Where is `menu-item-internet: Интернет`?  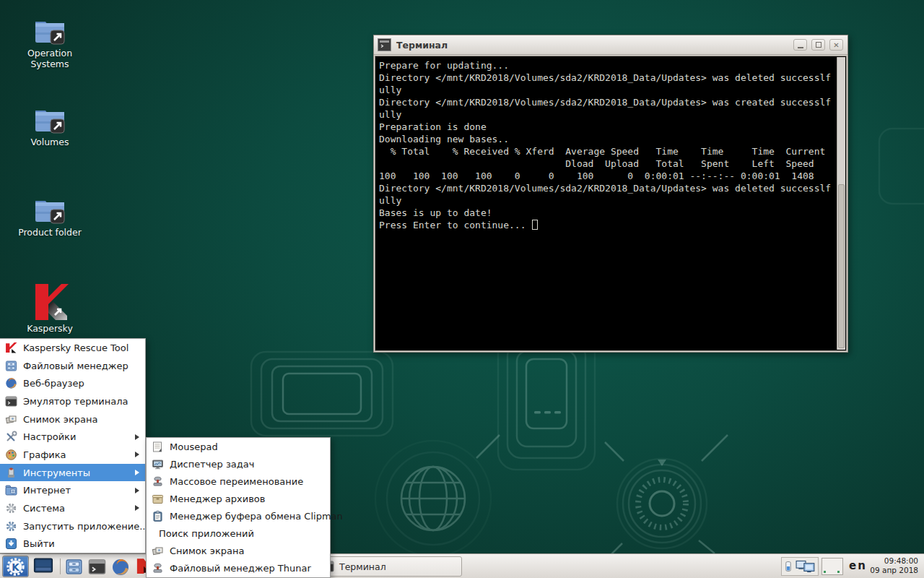 menu-item-internet: Интернет is located at coordinates (72, 490).